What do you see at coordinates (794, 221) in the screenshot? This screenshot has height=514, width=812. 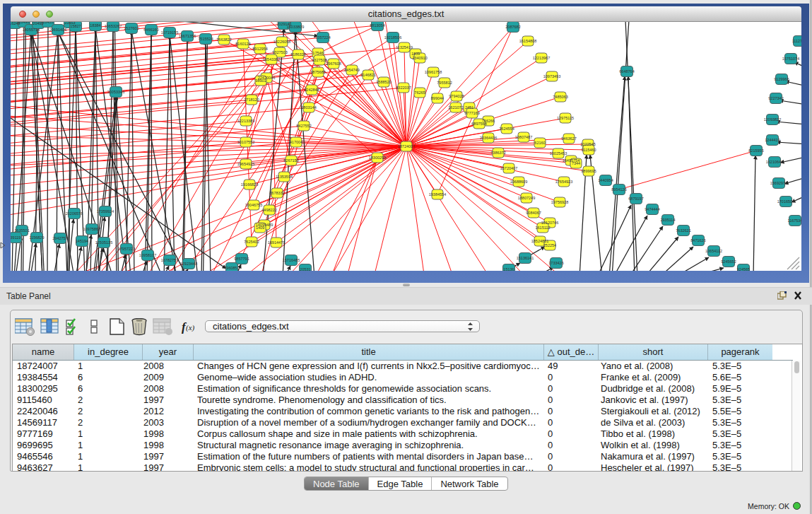 I see `svg-text: 1167534` at bounding box center [794, 221].